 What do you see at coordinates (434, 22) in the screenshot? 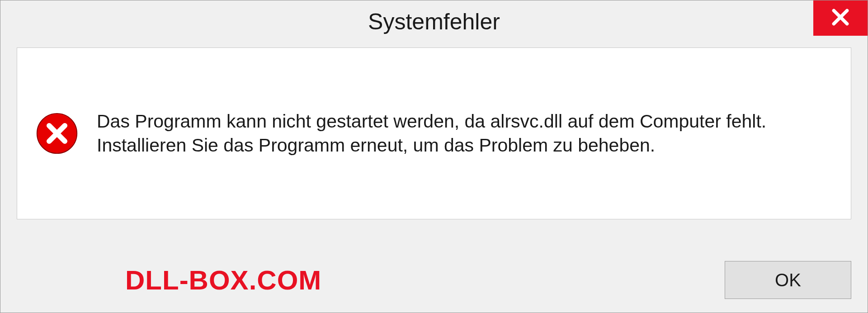
I see `dialog-titlebar: Systemfehler` at bounding box center [434, 22].